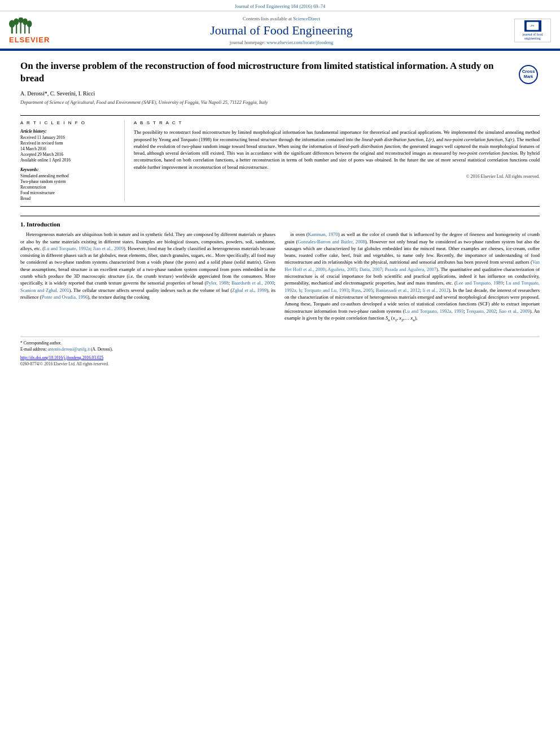  Describe the element at coordinates (266, 102) in the screenshot. I see `affiliation-line: Department of Science of Agricultural, F…` at that location.